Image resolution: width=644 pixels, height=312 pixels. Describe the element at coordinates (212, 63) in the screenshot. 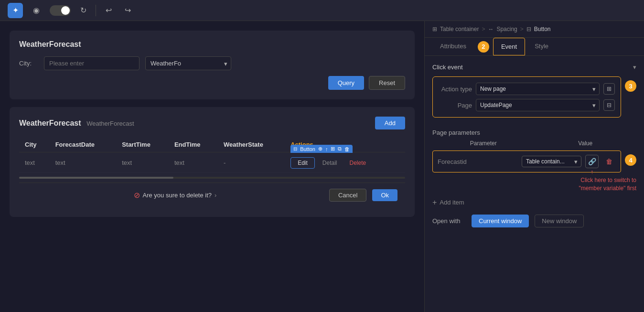

I see `form-row: City: WeatherFo` at that location.